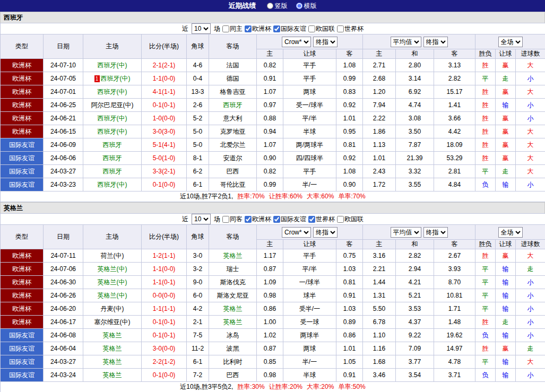  What do you see at coordinates (233, 132) in the screenshot?
I see `away-team: 克罗地亚` at bounding box center [233, 132].